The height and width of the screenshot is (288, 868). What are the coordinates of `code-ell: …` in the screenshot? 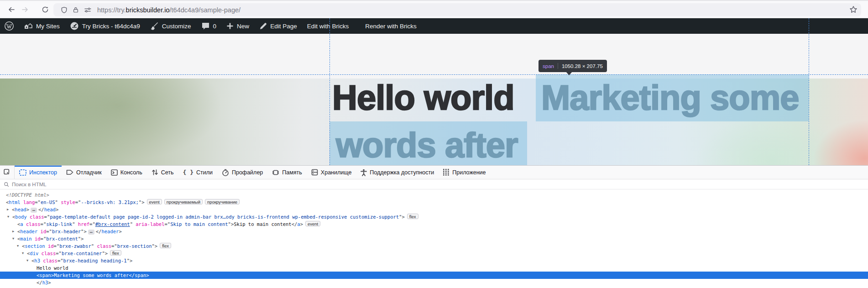 It's located at (34, 210).